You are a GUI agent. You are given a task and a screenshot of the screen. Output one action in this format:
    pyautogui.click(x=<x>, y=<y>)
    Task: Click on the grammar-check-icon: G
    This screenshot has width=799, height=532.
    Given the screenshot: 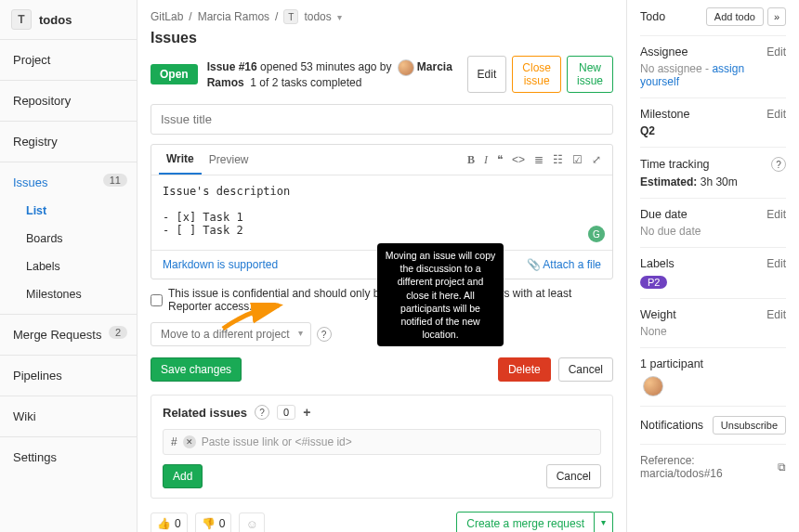 What is the action you would take?
    pyautogui.click(x=596, y=234)
    